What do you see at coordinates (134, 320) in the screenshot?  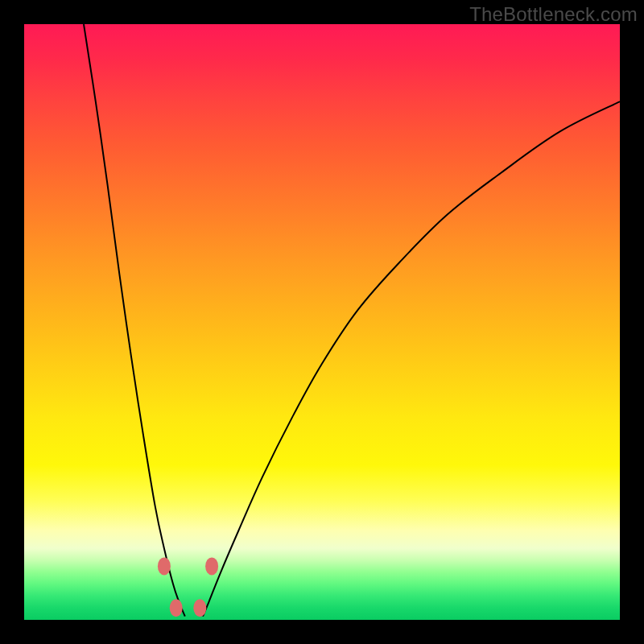 I see `curve-left-branch` at bounding box center [134, 320].